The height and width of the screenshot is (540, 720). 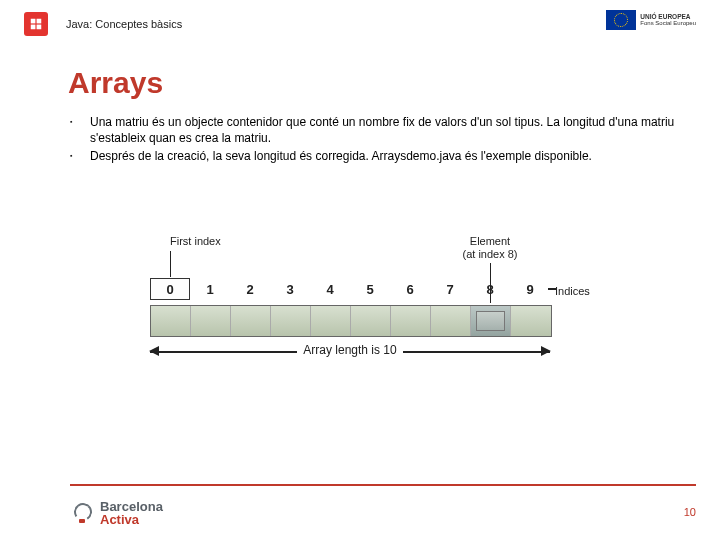 I want to click on index-cell: 8, so click(x=490, y=289).